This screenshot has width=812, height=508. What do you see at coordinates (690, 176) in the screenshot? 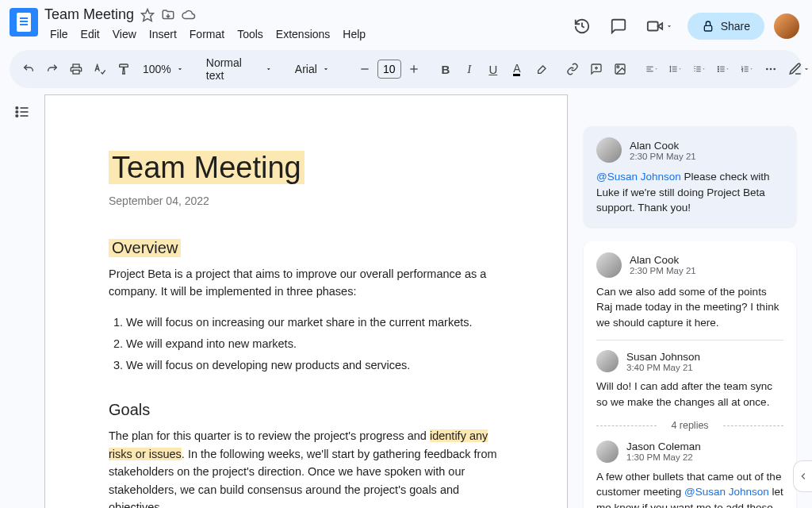
I see `comment-card: Alan Cook 2:30 PM May 21 @Susan Johnson …` at bounding box center [690, 176].